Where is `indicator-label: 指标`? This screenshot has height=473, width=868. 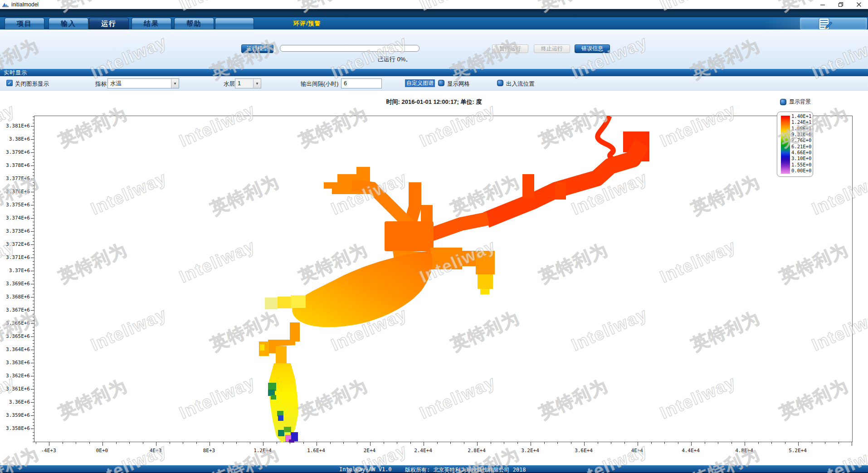
indicator-label: 指标 is located at coordinates (101, 84).